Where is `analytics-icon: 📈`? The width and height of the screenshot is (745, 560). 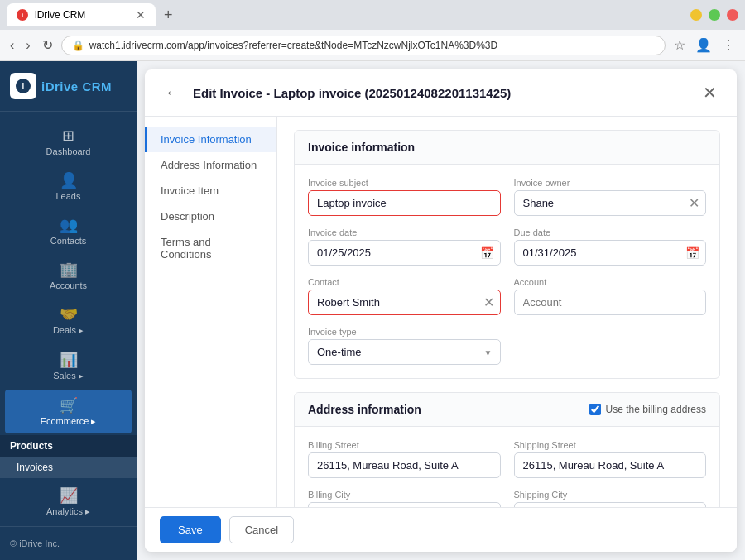
analytics-icon: 📈 is located at coordinates (69, 495).